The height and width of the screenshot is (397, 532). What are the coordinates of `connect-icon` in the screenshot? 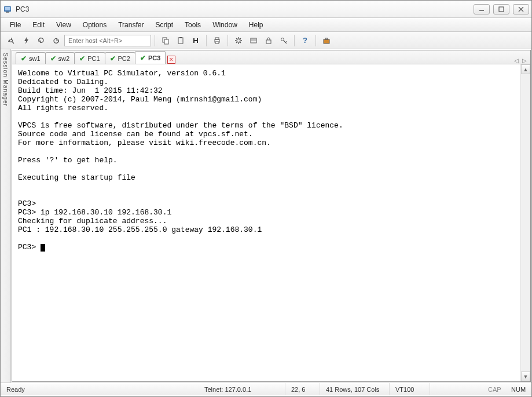 It's located at (11, 41).